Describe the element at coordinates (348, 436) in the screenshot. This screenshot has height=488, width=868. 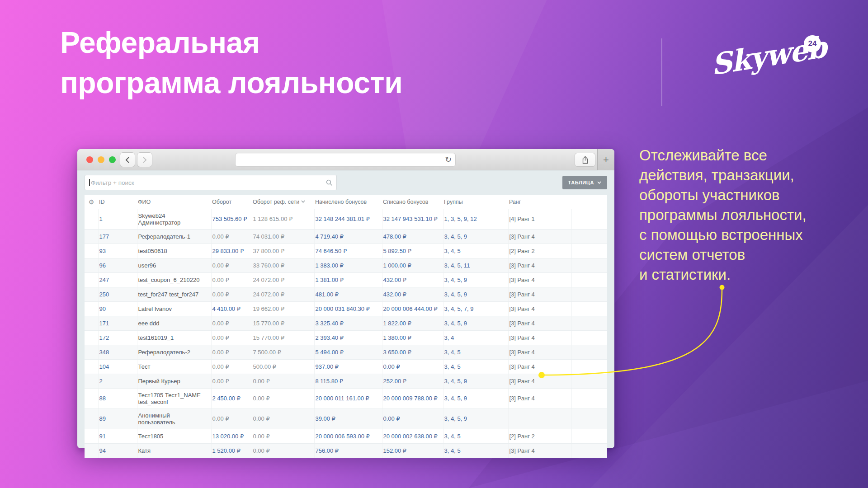
I see `cell-accrued: 20 000 006 593.00 ₽` at that location.